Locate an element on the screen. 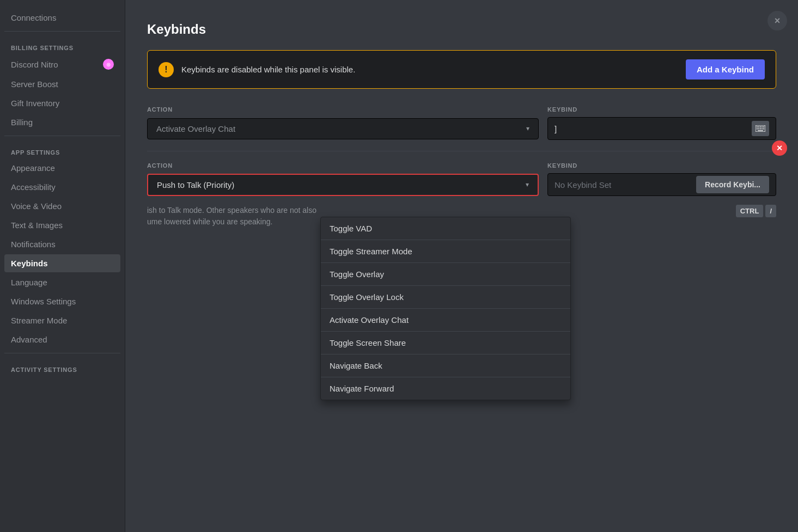 This screenshot has height=532, width=798. keybind-fields-2: Push to Talk (Priority) ▾ No Keybind Set… is located at coordinates (462, 185).